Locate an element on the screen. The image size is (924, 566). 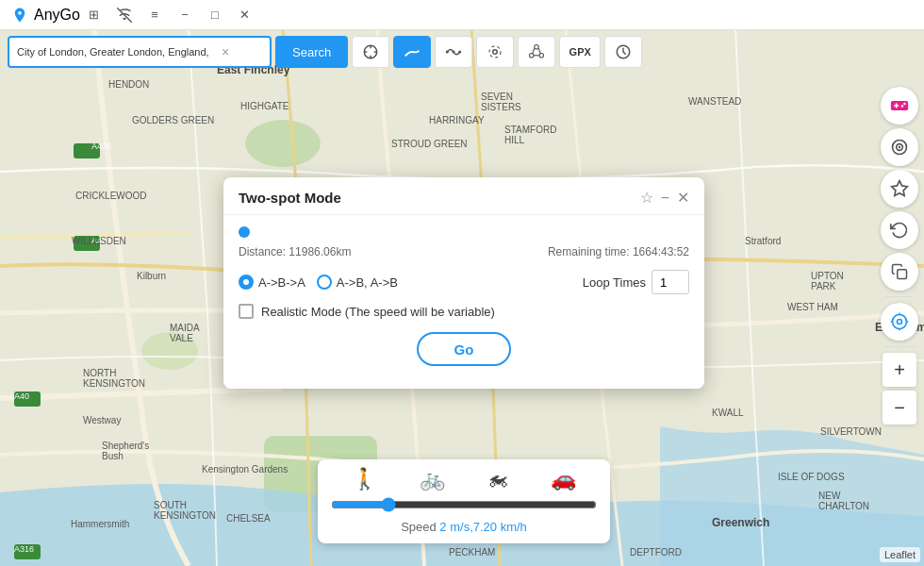
go-button: Go is located at coordinates (464, 349).